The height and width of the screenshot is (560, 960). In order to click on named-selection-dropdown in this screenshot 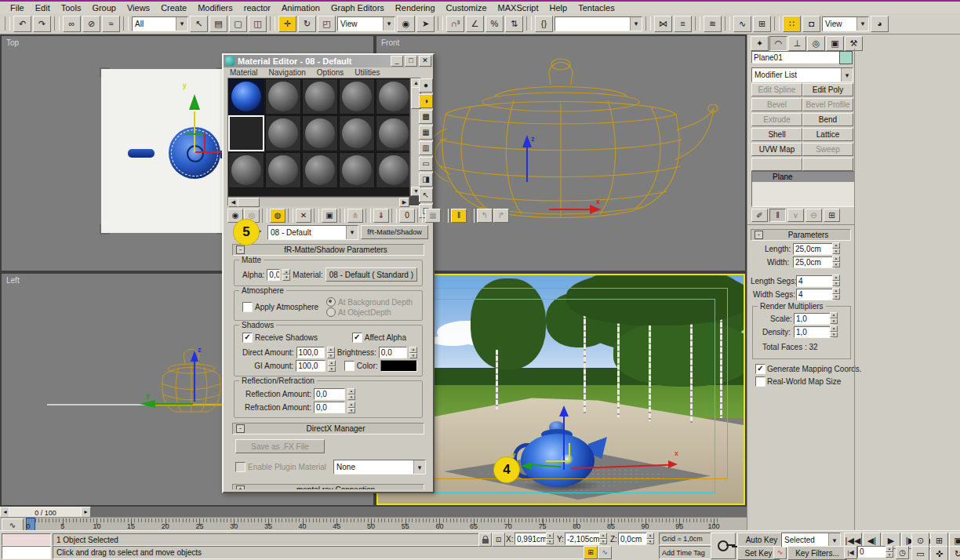, I will do `click(598, 24)`.